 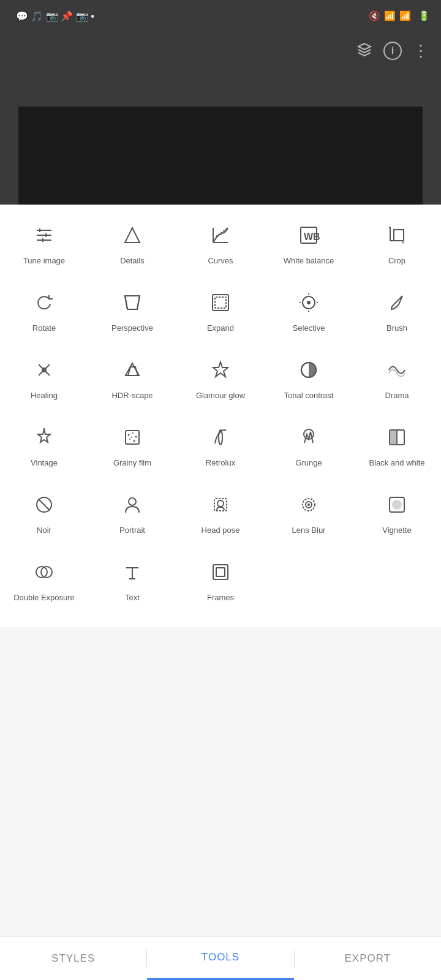 What do you see at coordinates (397, 235) in the screenshot?
I see `crop-icon` at bounding box center [397, 235].